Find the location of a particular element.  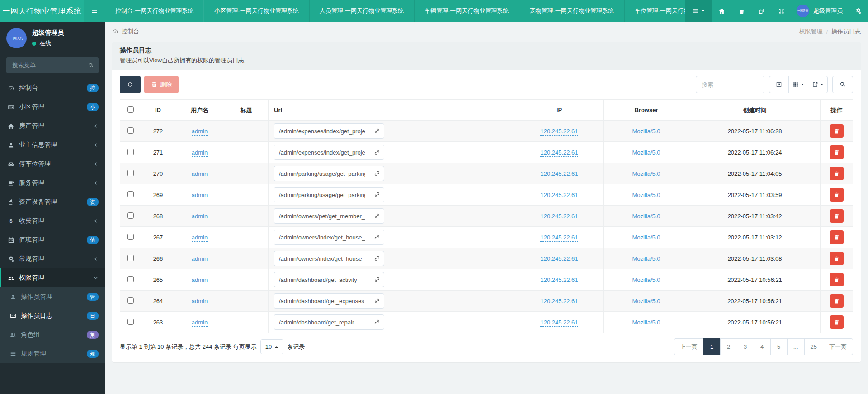

clear-cache-button is located at coordinates (741, 11).